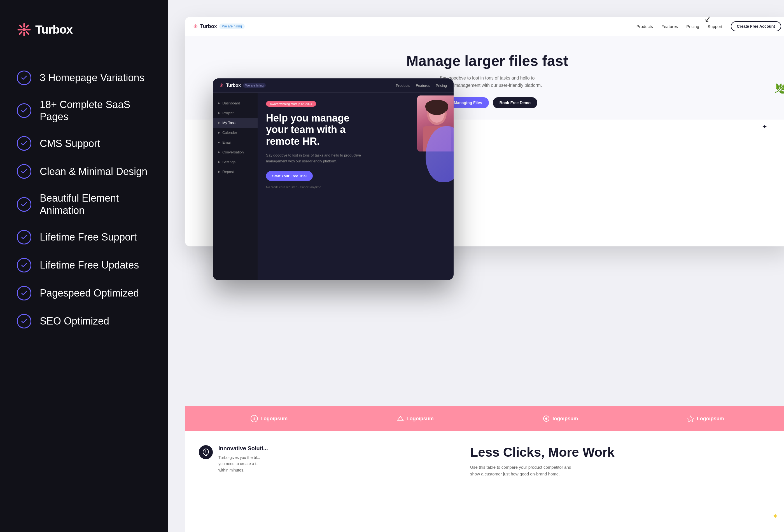 This screenshot has height=532, width=784. What do you see at coordinates (89, 293) in the screenshot?
I see `feature-label: Pagespeed Optimized` at bounding box center [89, 293].